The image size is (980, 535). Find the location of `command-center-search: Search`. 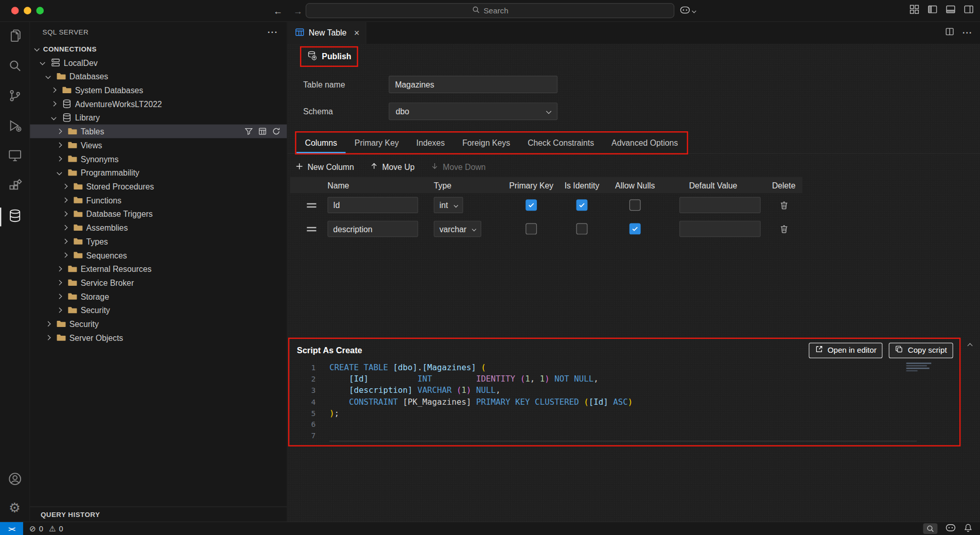

command-center-search: Search is located at coordinates (490, 10).